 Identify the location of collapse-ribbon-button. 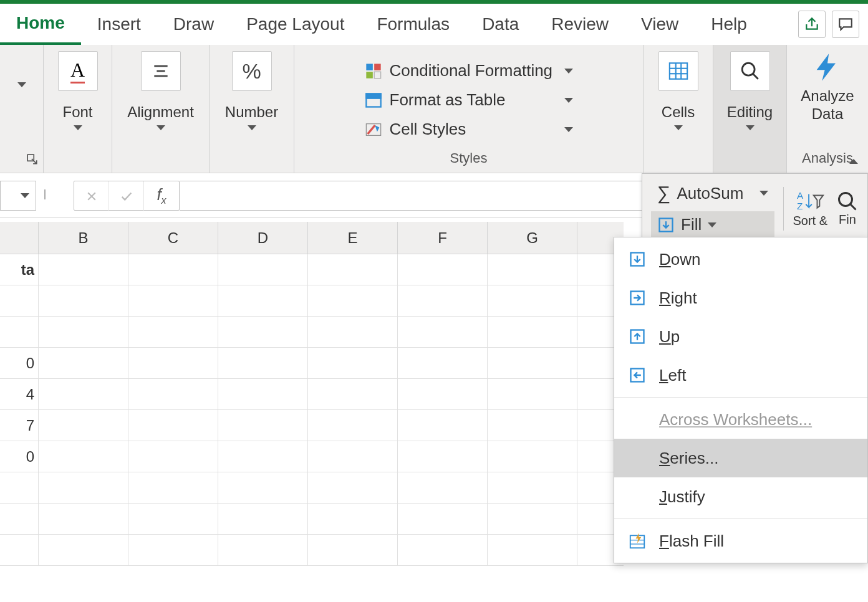
(854, 161).